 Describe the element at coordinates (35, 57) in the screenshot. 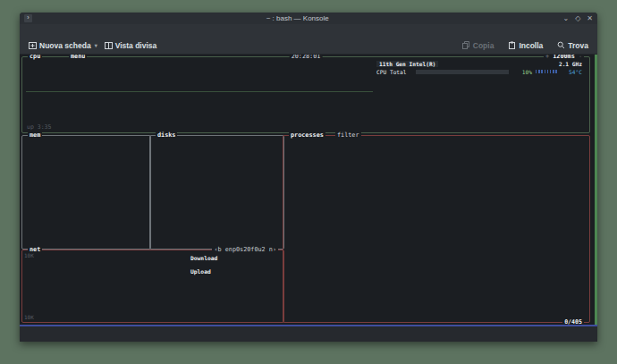

I see `cpu-box-title: cpu` at that location.